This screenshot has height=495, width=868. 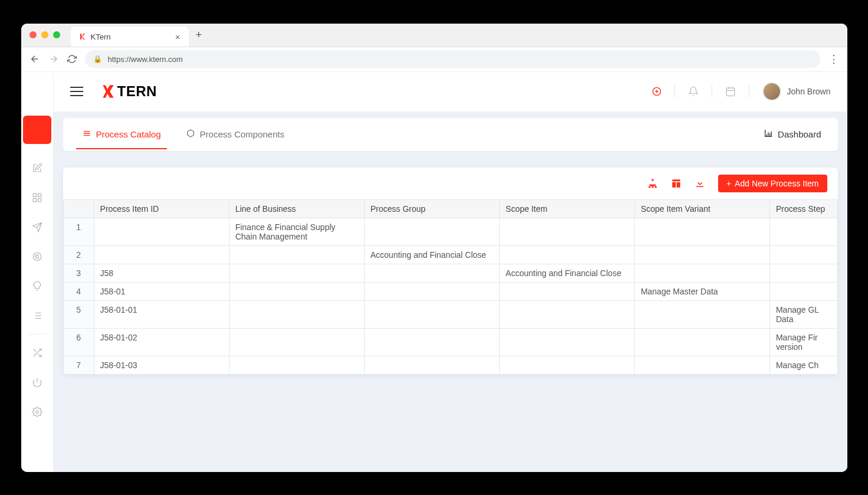 I want to click on user-menu: John Brown, so click(x=797, y=91).